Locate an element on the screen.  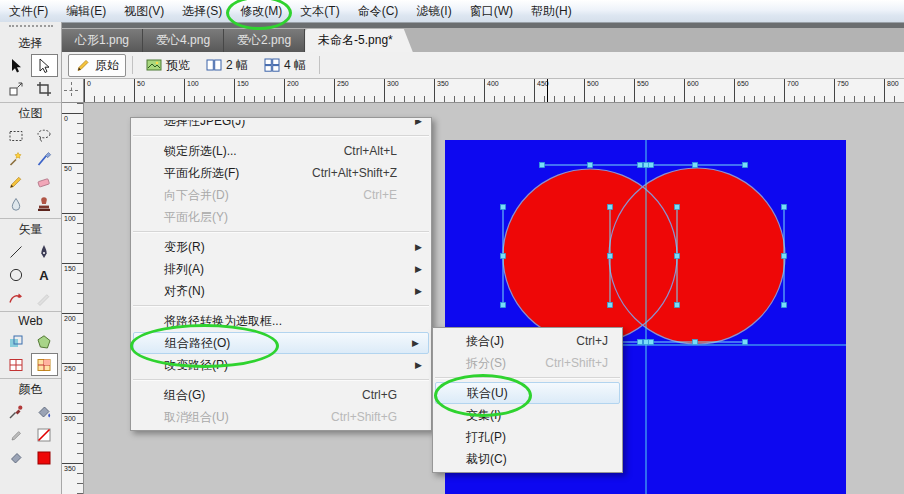
pointer-tool is located at coordinates (16, 66).